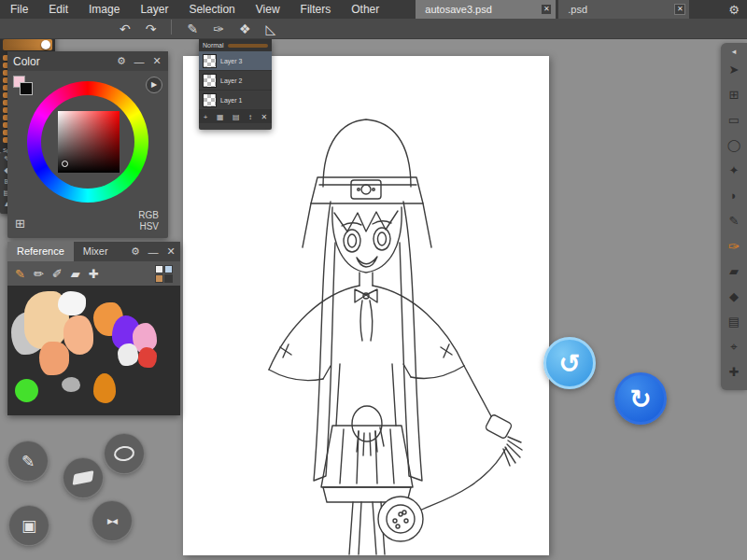 The width and height of the screenshot is (747, 560). I want to click on tab-mixer: Mixer, so click(95, 252).